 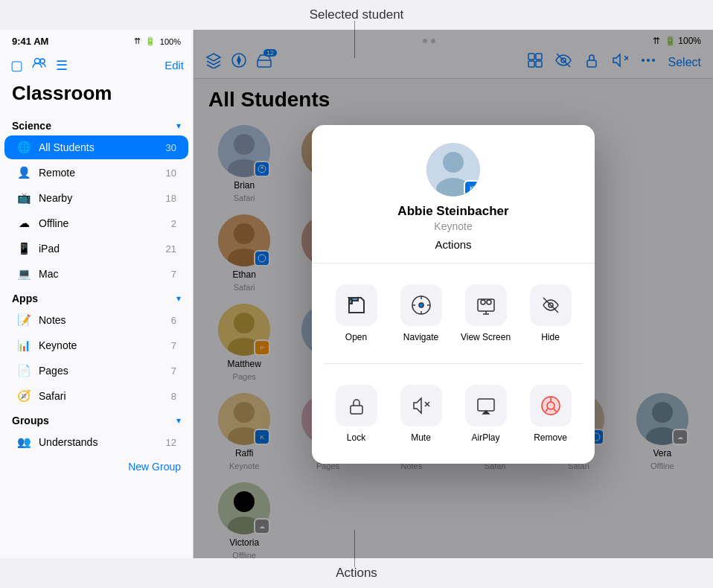 What do you see at coordinates (472, 188) in the screenshot?
I see `modal-app-badge: K` at bounding box center [472, 188].